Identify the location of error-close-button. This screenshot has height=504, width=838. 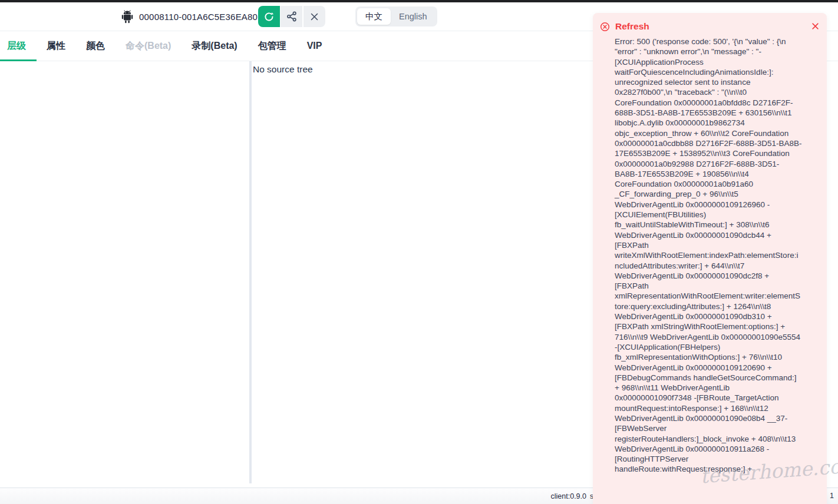
(815, 26).